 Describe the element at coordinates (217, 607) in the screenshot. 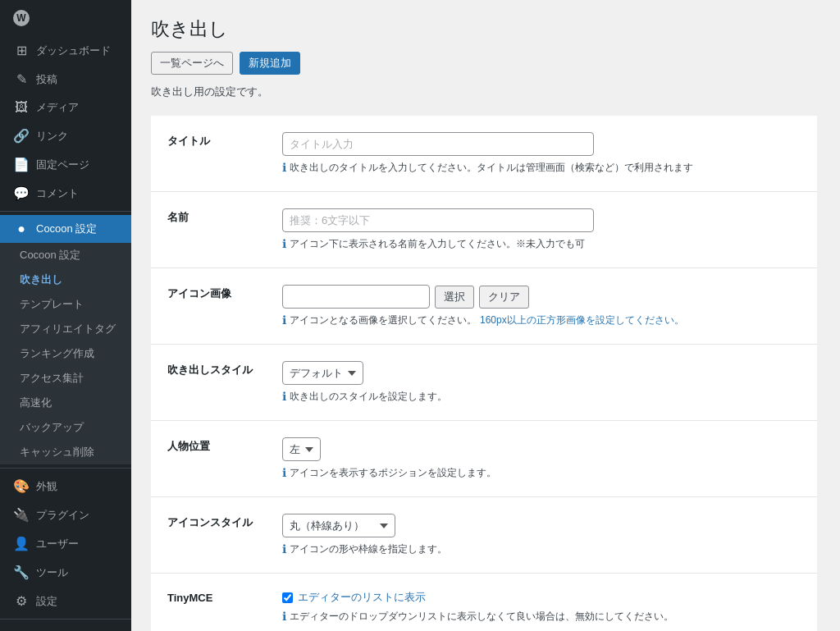

I see `tinymce-label: TinyMCE` at that location.